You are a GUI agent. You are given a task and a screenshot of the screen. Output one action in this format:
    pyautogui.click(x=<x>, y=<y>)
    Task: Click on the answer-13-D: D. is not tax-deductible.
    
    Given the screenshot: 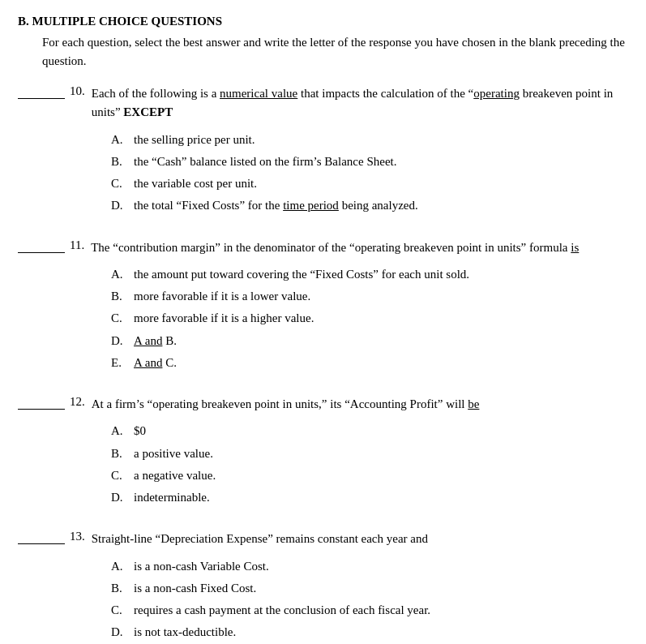 What is the action you would take?
    pyautogui.click(x=370, y=633)
    